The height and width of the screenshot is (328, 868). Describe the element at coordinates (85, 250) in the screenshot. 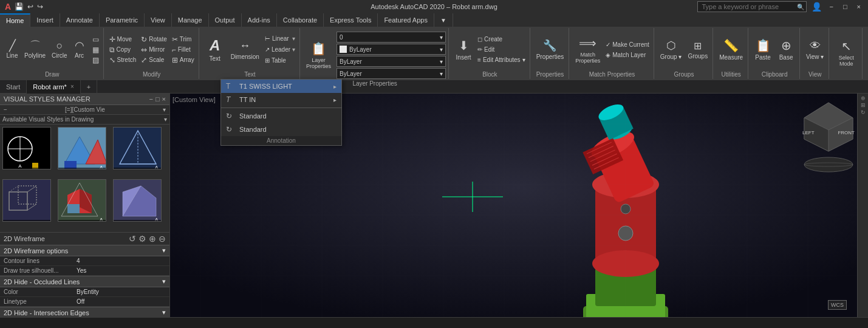

I see `wireframe-options-section: 2D Wireframe options ▾` at that location.